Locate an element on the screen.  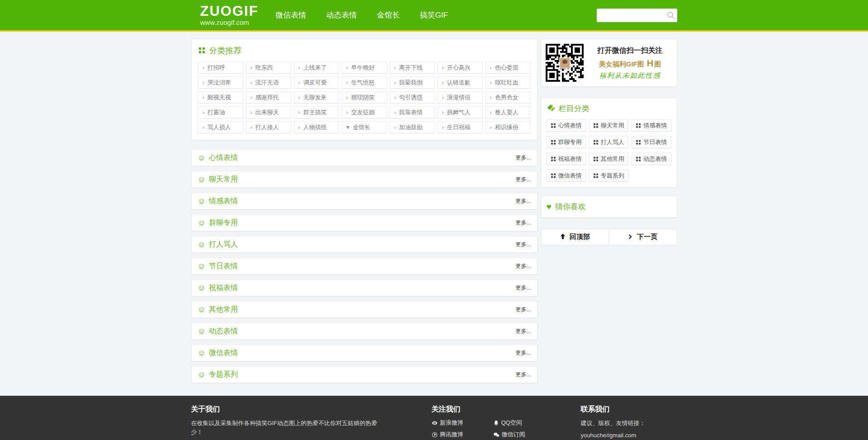
recommend-tag: › 上线来了 is located at coordinates (316, 68).